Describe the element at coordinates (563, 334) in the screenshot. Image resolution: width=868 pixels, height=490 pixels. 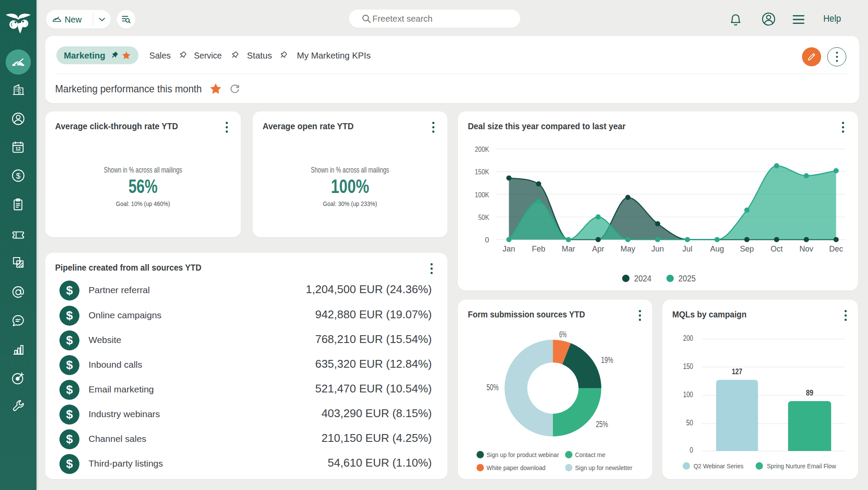
I see `svg-text: 6%` at that location.